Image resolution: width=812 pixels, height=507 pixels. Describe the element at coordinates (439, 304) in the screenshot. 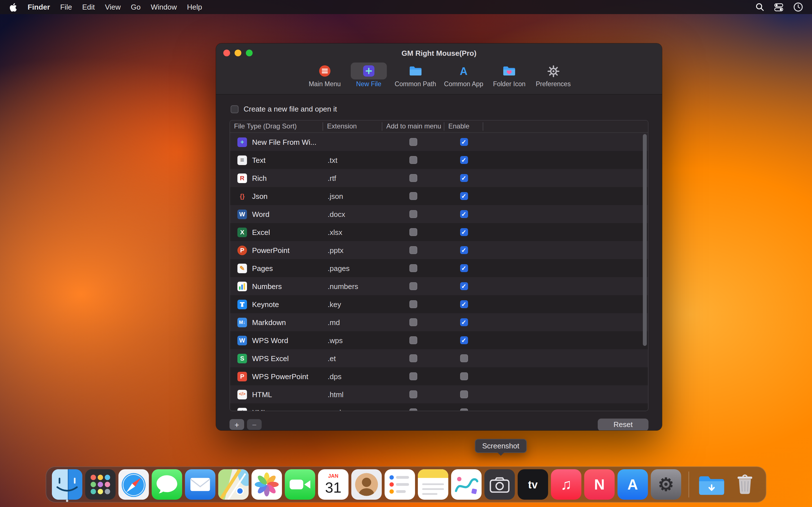

I see `table-row: Keynote.key` at that location.